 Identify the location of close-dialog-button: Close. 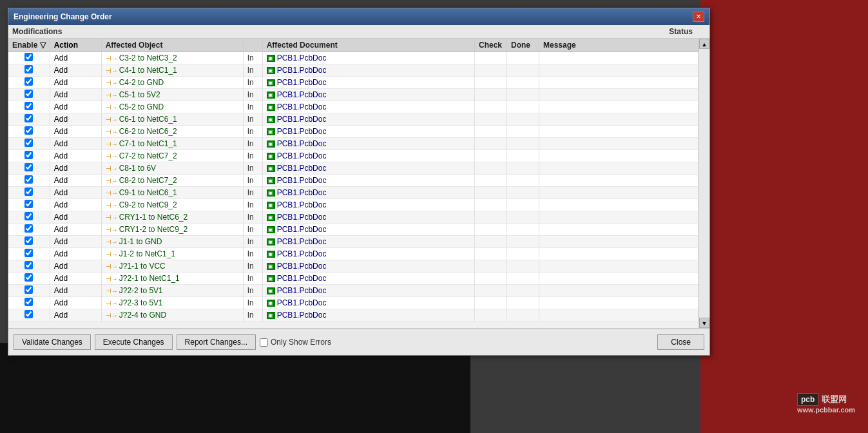
(680, 342).